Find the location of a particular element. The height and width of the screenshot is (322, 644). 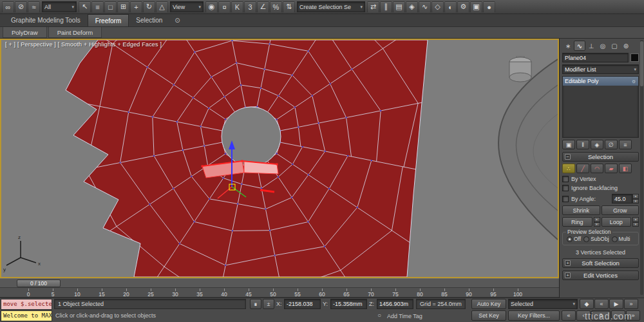

preview-subobj-radio is located at coordinates (586, 240).